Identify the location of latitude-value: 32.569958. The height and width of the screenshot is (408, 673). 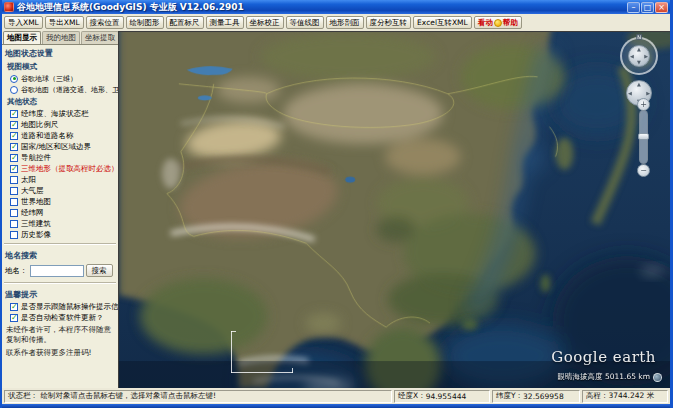
(544, 396).